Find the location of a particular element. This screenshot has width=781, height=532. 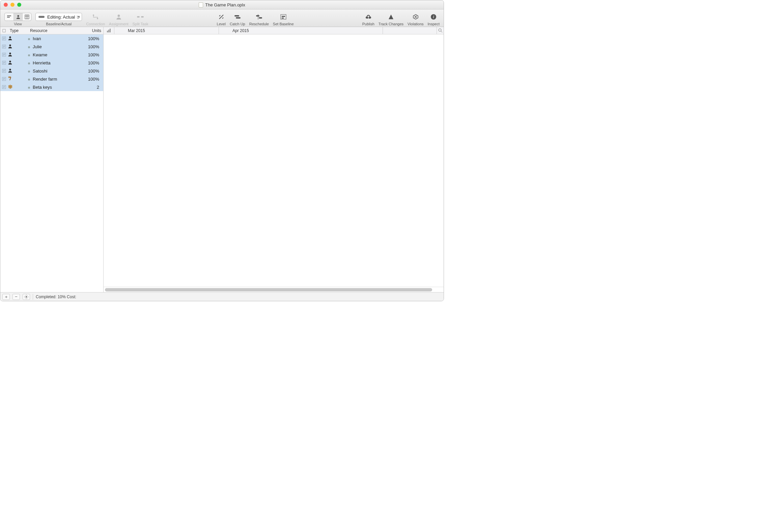

titlebar: The Game Plan.oplx is located at coordinates (222, 5).